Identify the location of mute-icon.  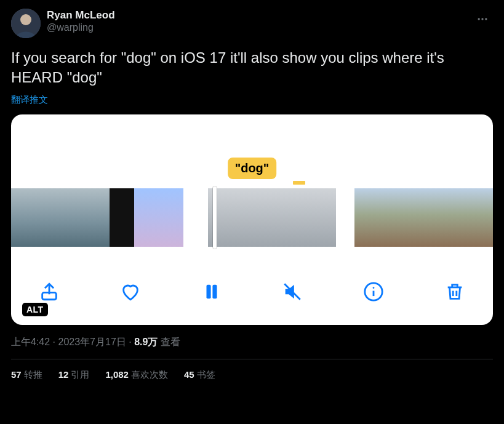
(292, 292).